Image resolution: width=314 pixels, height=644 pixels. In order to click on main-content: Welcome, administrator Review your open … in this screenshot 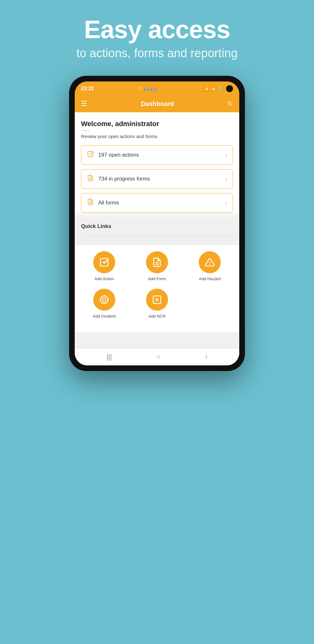, I will do `click(157, 162)`.